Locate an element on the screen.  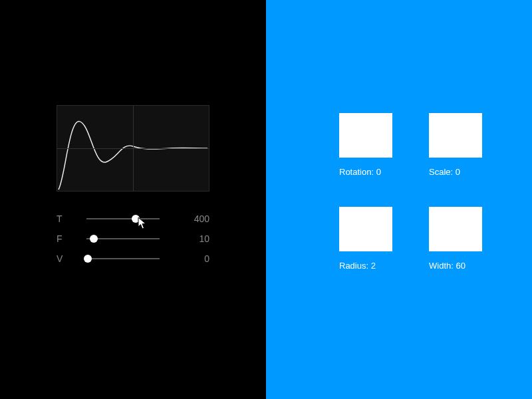
swatch-width is located at coordinates (456, 229).